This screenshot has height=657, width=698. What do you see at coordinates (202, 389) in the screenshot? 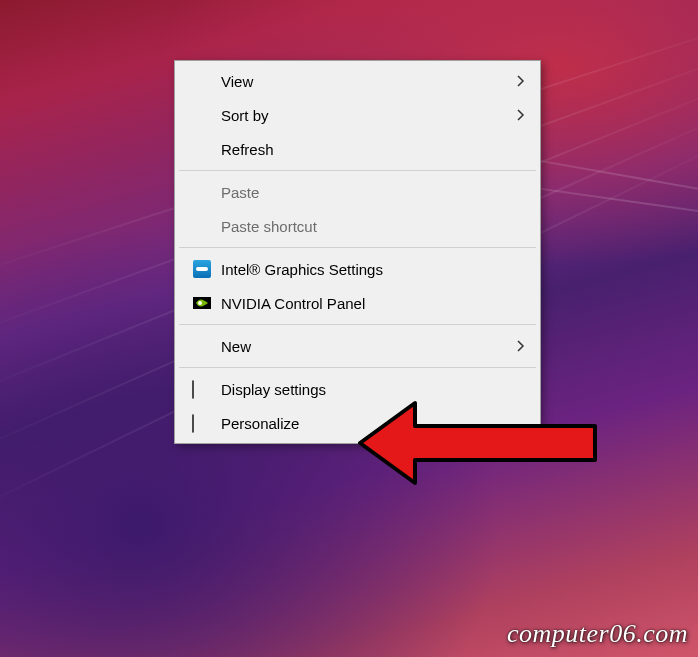
I see `display-icon` at bounding box center [202, 389].